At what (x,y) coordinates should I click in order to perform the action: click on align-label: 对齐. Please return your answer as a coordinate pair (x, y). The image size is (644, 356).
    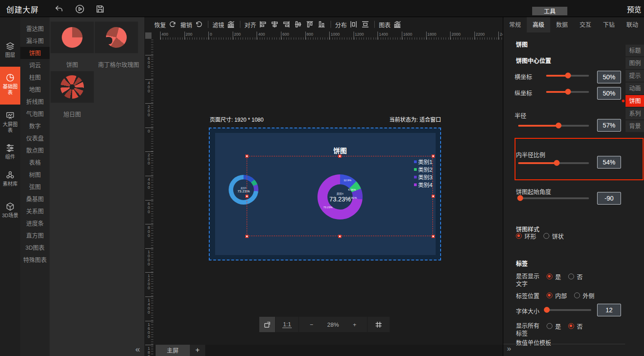
    Looking at the image, I should click on (250, 24).